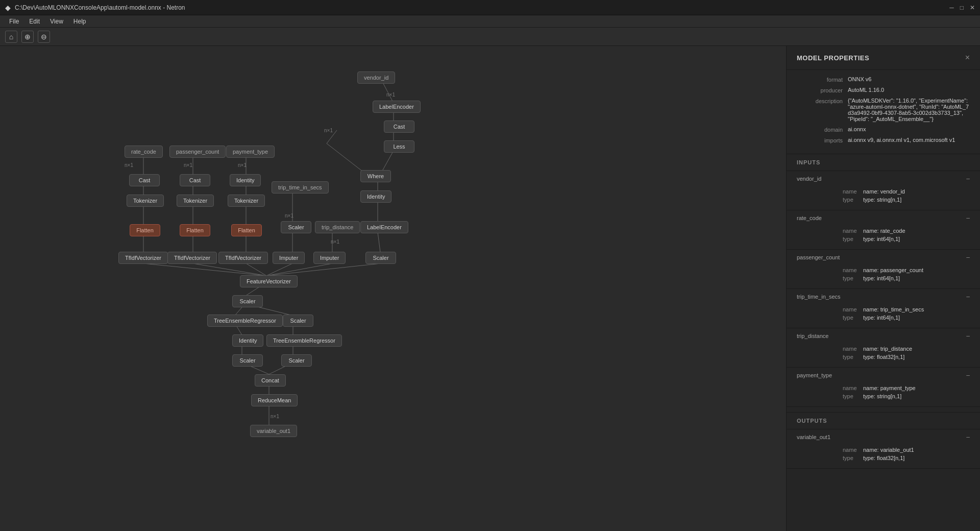 The width and height of the screenshot is (980, 531). I want to click on input-toggle-trip-time: –, so click(968, 297).